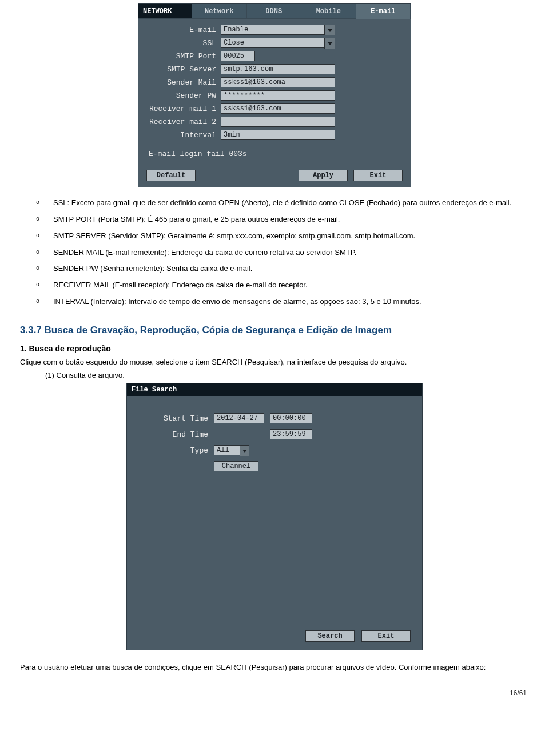 The height and width of the screenshot is (756, 549). Describe the element at coordinates (274, 349) in the screenshot. I see `subheading-search-playback: 1. Busca de reprodução` at that location.